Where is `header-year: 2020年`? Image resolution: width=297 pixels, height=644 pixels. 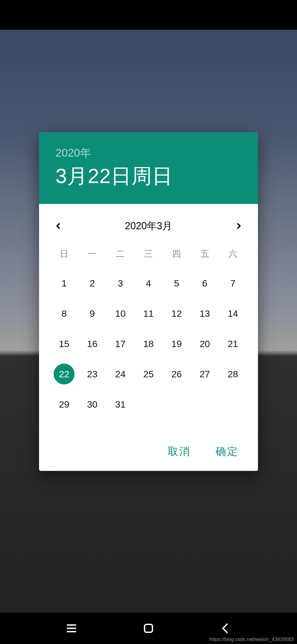 header-year: 2020年 is located at coordinates (148, 153).